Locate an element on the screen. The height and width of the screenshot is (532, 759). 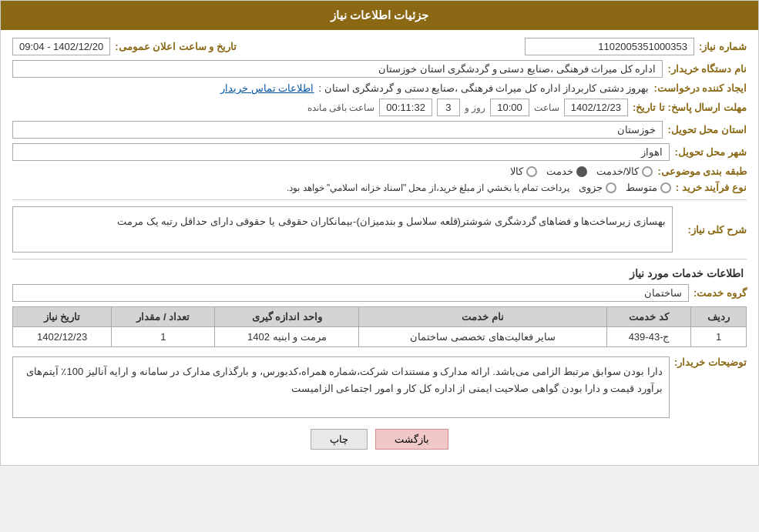
deadline-remaining-label: ساعت باقی مانده is located at coordinates (341, 108).